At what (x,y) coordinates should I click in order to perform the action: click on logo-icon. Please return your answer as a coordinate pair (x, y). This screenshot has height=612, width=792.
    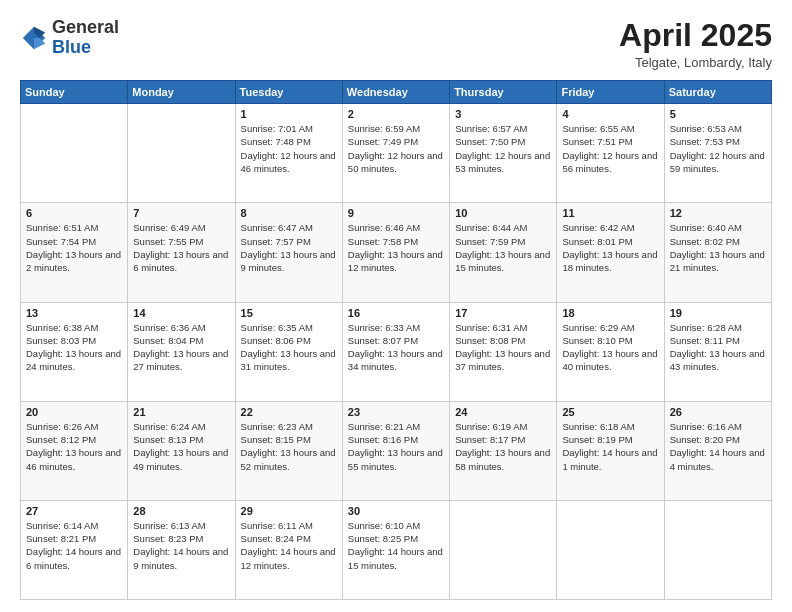
    Looking at the image, I should click on (34, 38).